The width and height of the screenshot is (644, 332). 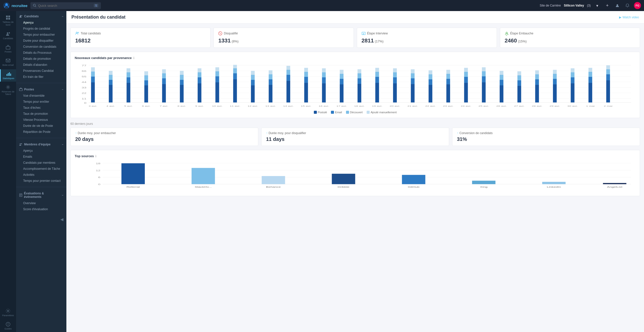 What do you see at coordinates (41, 29) in the screenshot?
I see `sidebar-item-progres: Progrès de candidat` at bounding box center [41, 29].